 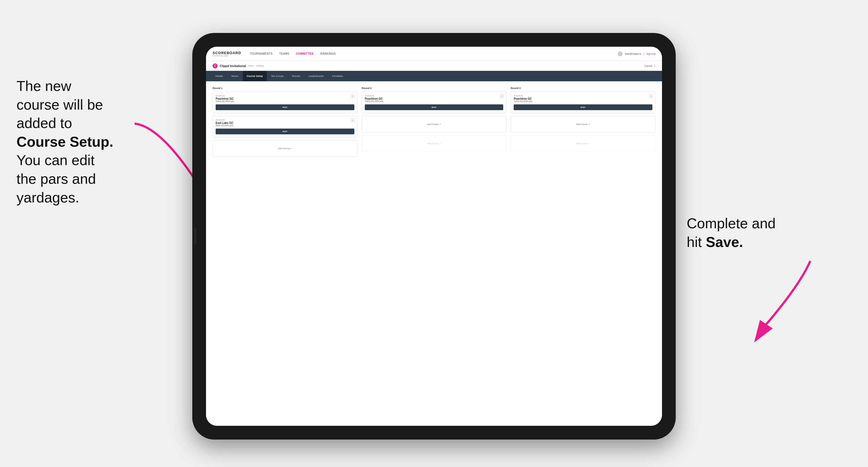 What do you see at coordinates (583, 124) in the screenshot?
I see `round-3-add-course-button: Add Course+` at bounding box center [583, 124].